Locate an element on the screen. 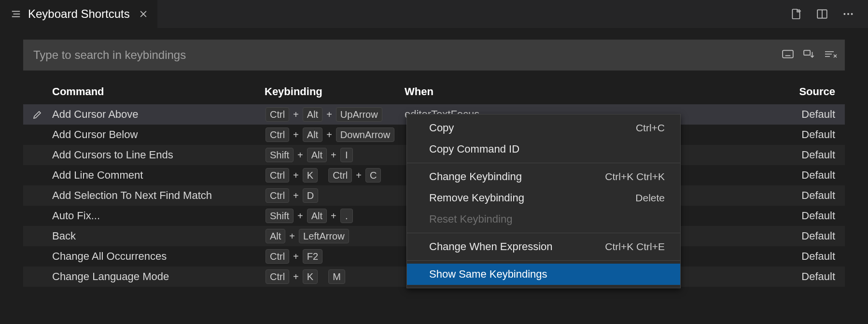  keycap: C is located at coordinates (373, 175).